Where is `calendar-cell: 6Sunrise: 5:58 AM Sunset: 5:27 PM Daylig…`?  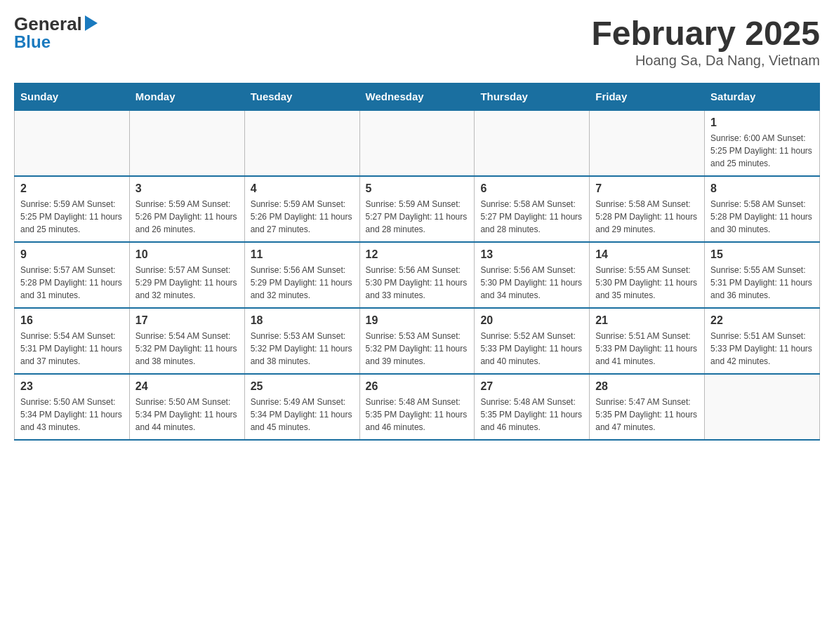 calendar-cell: 6Sunrise: 5:58 AM Sunset: 5:27 PM Daylig… is located at coordinates (532, 209).